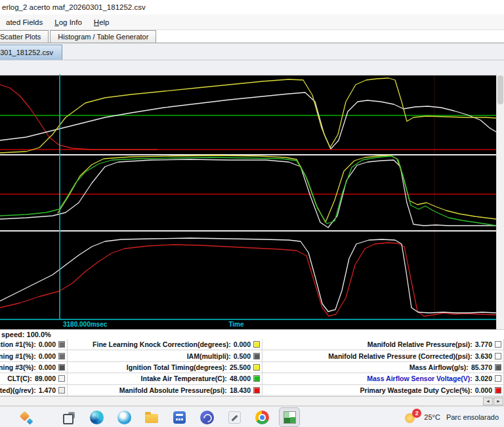 This screenshot has width=504, height=427. Describe the element at coordinates (124, 417) in the screenshot. I see `taskbar-teal-app-button` at that location.